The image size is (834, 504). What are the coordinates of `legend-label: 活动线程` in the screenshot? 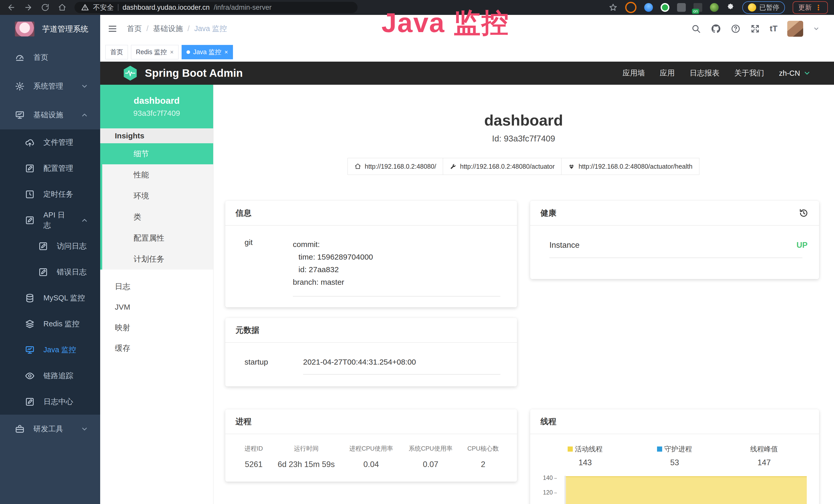 It's located at (589, 449).